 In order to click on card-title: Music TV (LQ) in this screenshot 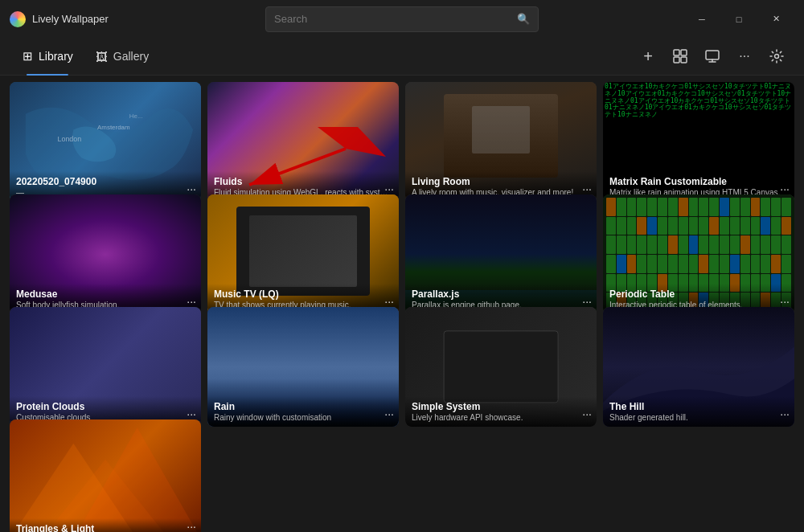, I will do `click(303, 294)`.